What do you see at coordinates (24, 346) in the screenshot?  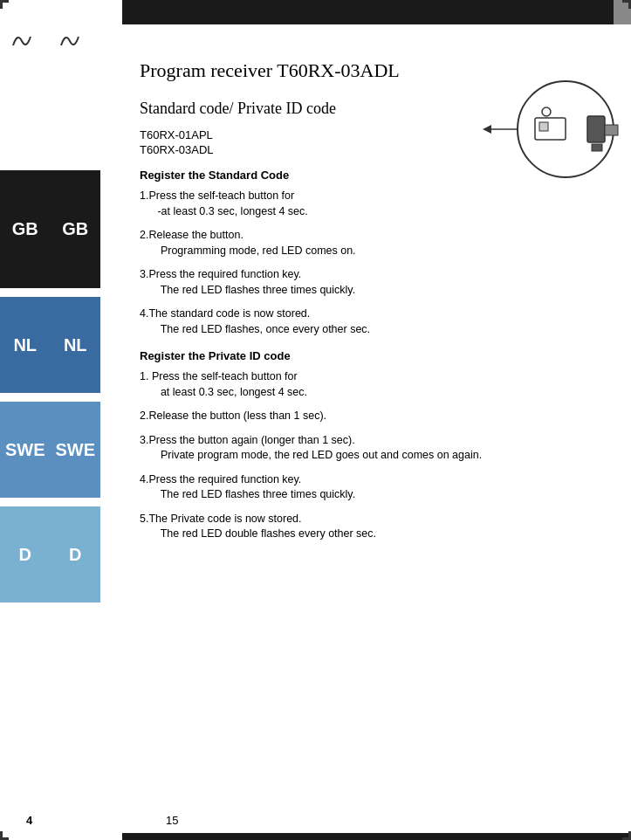 I see `sidebar-nl-label-1: NL` at bounding box center [24, 346].